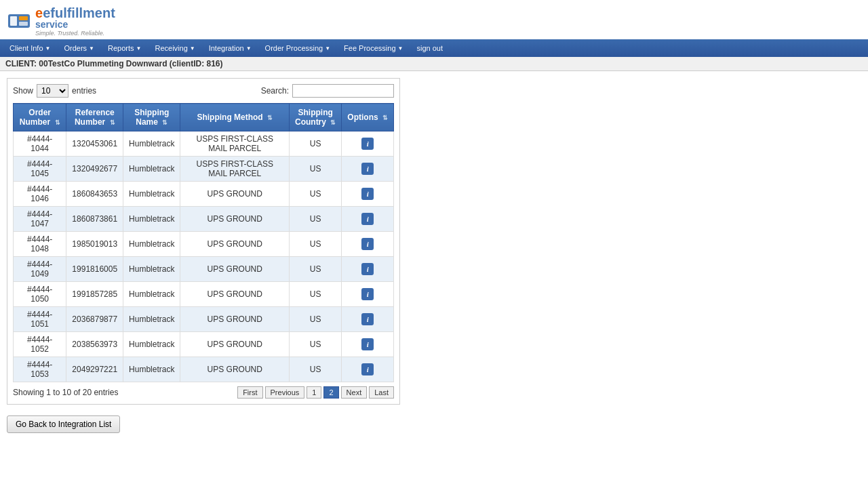 This screenshot has height=488, width=868. Describe the element at coordinates (385, 118) in the screenshot. I see `sort-options: ⇅` at that location.